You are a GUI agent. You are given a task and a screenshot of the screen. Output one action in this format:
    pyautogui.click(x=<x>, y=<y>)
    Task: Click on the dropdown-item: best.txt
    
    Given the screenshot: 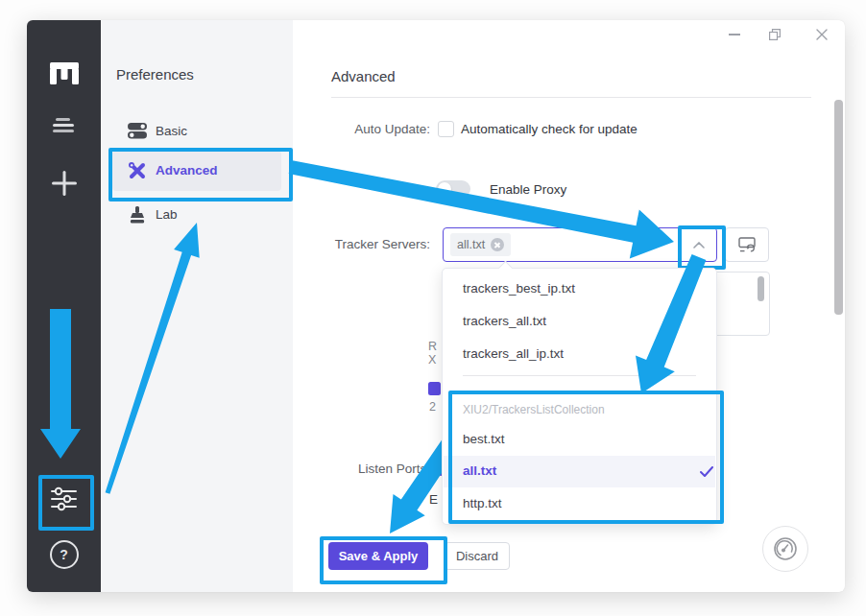 What is the action you would take?
    pyautogui.click(x=484, y=439)
    